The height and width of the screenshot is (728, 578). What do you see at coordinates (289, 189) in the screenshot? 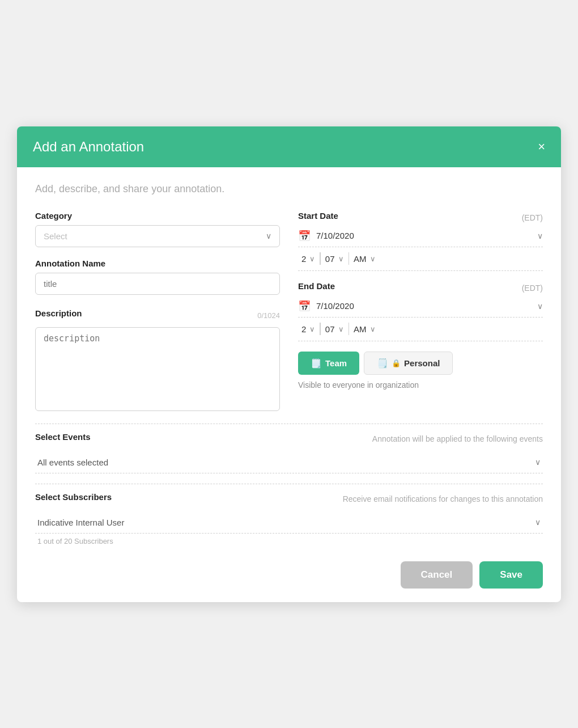
I see `modal-subtitle: Add, describe, and share your annotation…` at bounding box center [289, 189].